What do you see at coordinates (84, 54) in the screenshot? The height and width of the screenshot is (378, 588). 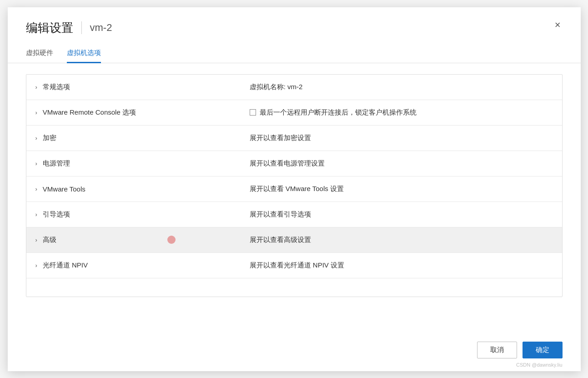 I see `tab-vm-options: 虚拟机选项` at bounding box center [84, 54].